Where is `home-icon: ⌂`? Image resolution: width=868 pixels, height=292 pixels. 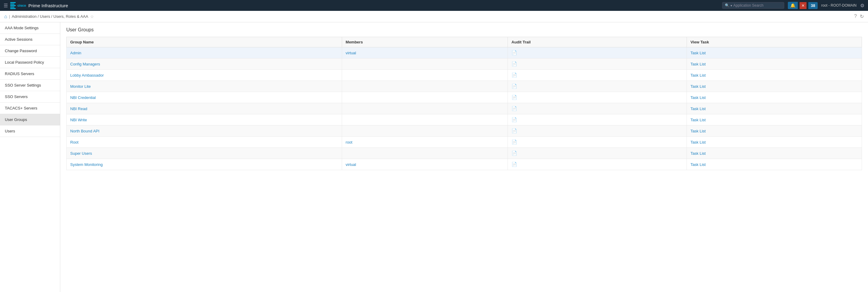 home-icon: ⌂ is located at coordinates (6, 17).